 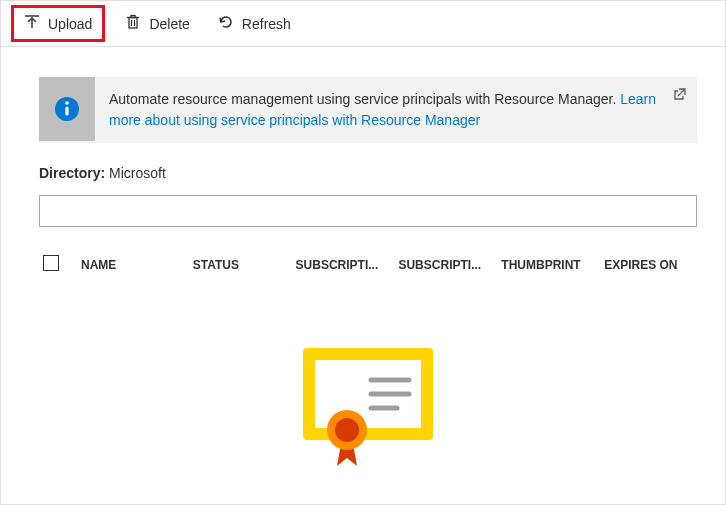 What do you see at coordinates (133, 24) in the screenshot?
I see `delete-icon` at bounding box center [133, 24].